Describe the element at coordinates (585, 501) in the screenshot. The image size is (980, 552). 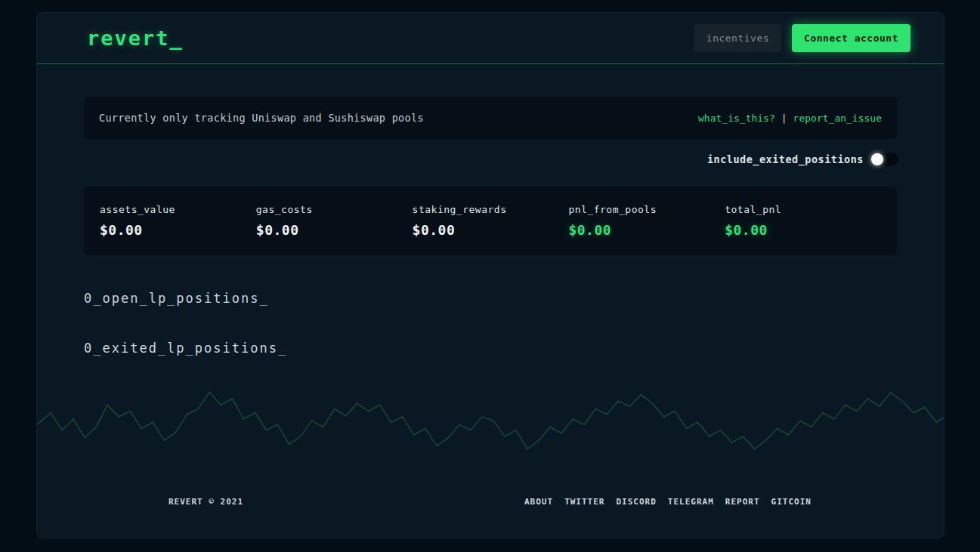
I see `footer-link-twitter: TWITTER` at that location.